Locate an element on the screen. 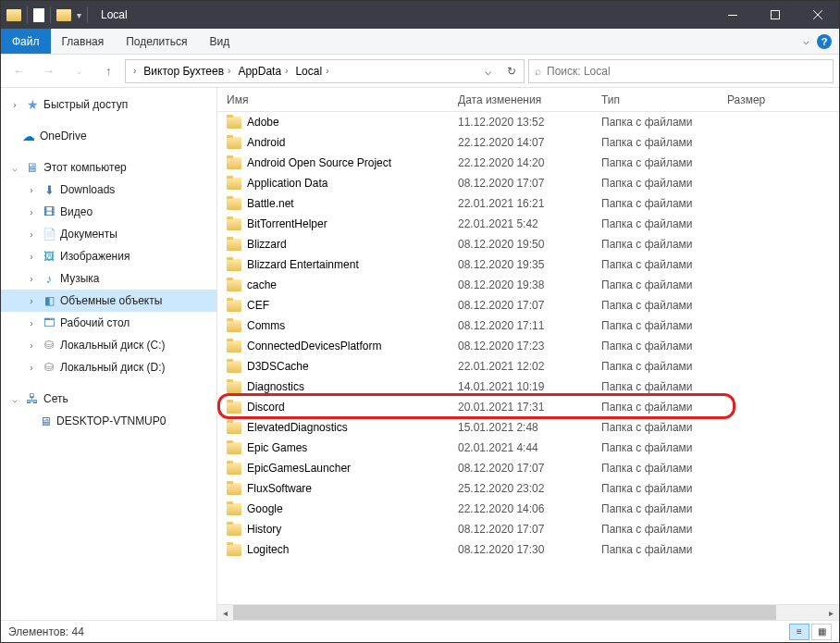 The image size is (840, 643). sidebar-item-quick-access: ›★Быстрый доступ is located at coordinates (109, 105).